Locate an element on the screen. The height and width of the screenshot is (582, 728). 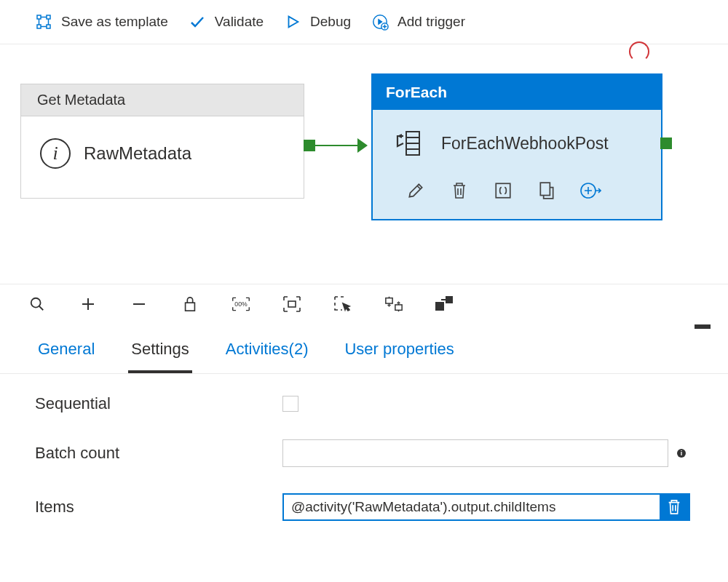
tab-settings: Settings is located at coordinates (160, 353).